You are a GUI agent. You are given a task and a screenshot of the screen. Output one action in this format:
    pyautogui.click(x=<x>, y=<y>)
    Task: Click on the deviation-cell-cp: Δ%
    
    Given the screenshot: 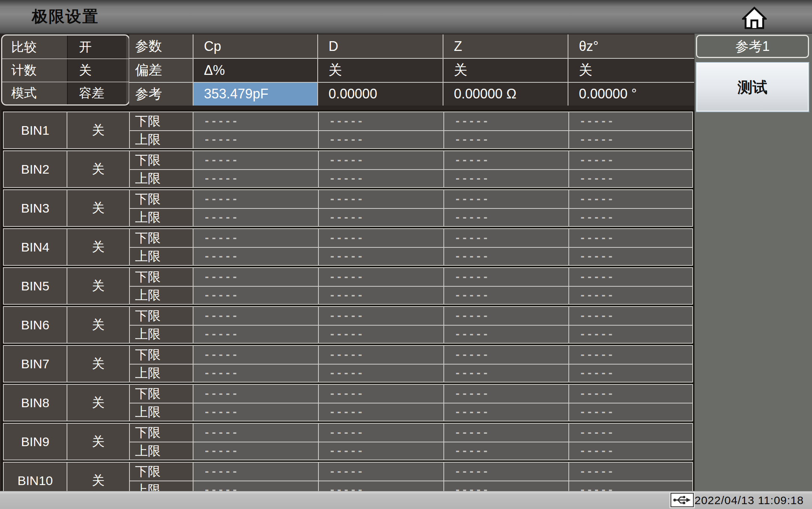 What is the action you would take?
    pyautogui.click(x=255, y=70)
    